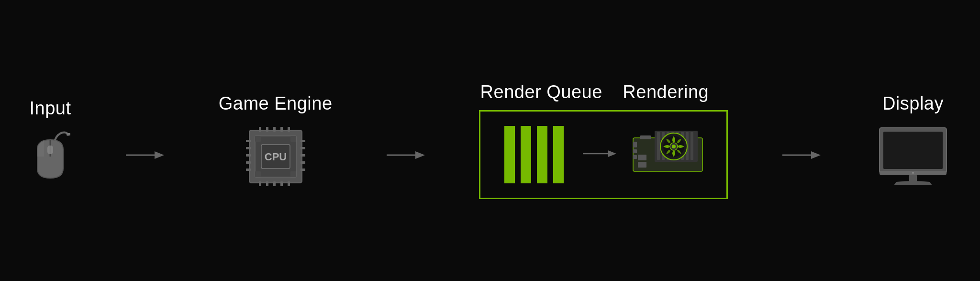 The image size is (980, 281). What do you see at coordinates (276, 141) in the screenshot?
I see `stage-game-engine: Game Engine CPU` at bounding box center [276, 141].